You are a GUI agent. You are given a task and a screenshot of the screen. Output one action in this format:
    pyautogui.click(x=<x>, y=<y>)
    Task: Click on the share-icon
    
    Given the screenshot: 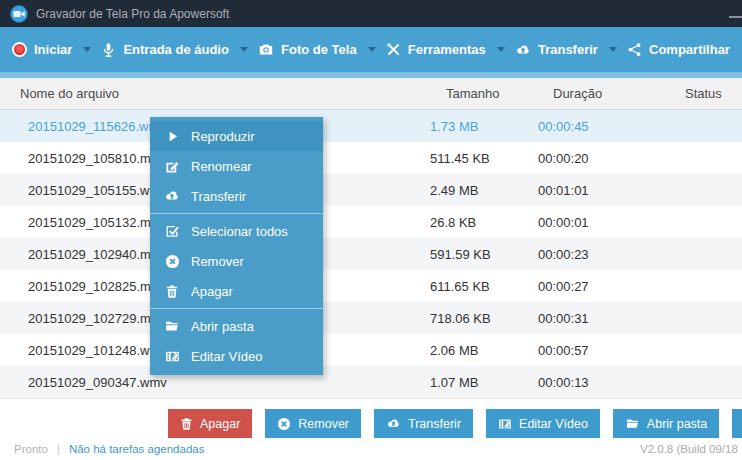 What is the action you would take?
    pyautogui.click(x=634, y=50)
    